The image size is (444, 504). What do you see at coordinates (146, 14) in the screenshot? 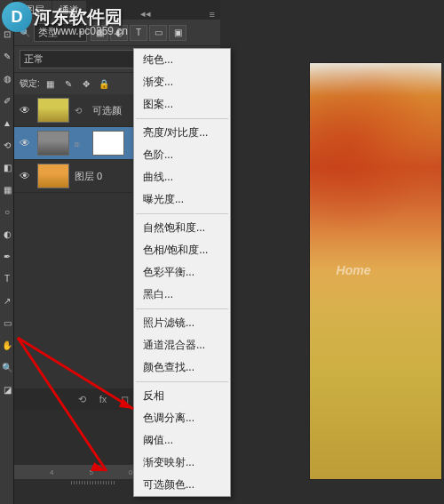
I see `panel-collapse-icon: ◂◂` at bounding box center [146, 14].